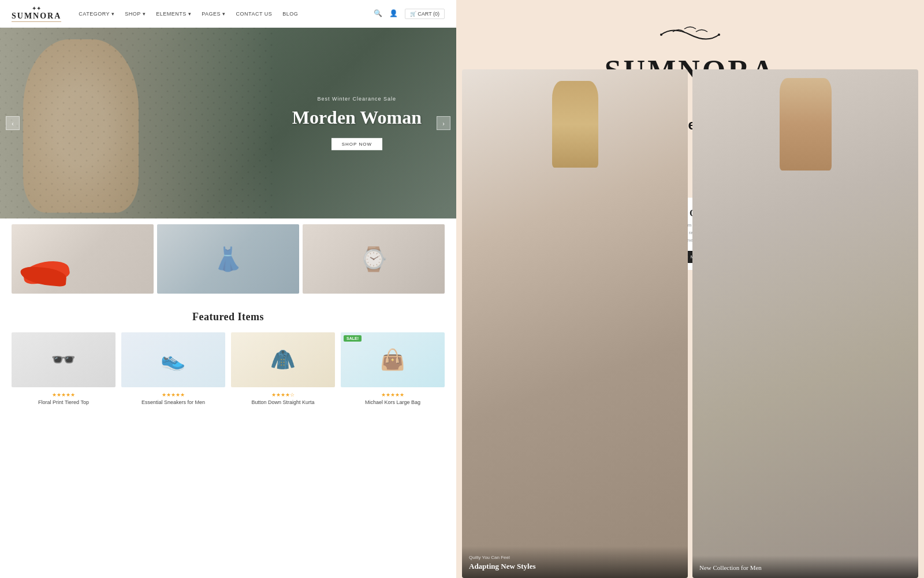 Image resolution: width=924 pixels, height=578 pixels. I want to click on nav-item-pages: PAGES ▾, so click(214, 14).